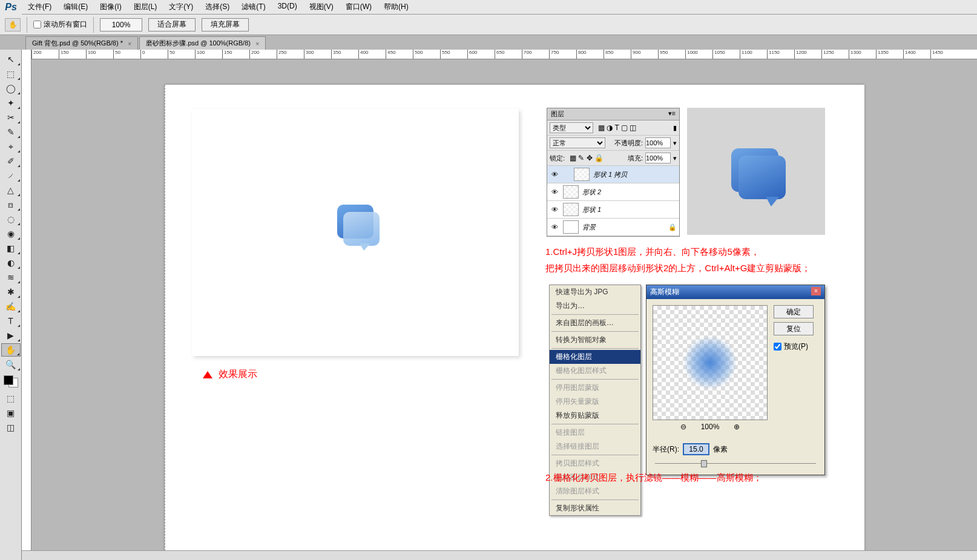 Image resolution: width=977 pixels, height=560 pixels. What do you see at coordinates (499, 555) in the screenshot?
I see `scrollbar-horizontal` at bounding box center [499, 555].